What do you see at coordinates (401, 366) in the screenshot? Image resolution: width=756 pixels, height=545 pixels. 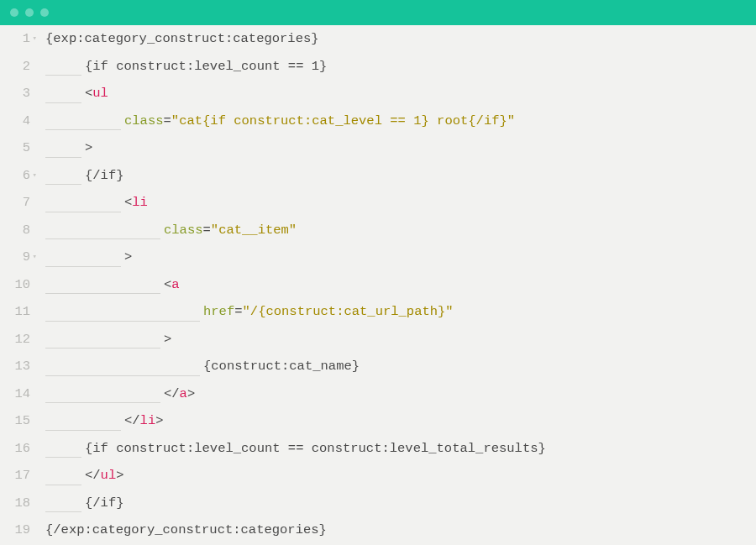 I see `code-line: {construct:cat_name}` at bounding box center [401, 366].